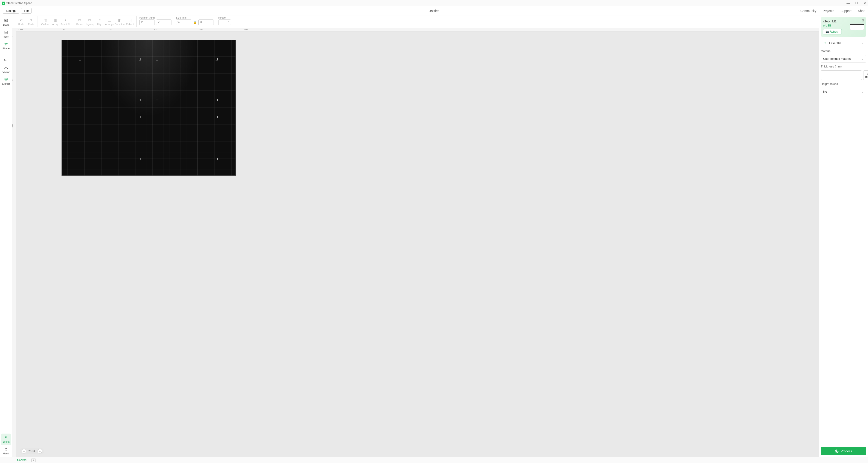 The width and height of the screenshot is (868, 463). I want to click on group-button: ⧉Group, so click(80, 22).